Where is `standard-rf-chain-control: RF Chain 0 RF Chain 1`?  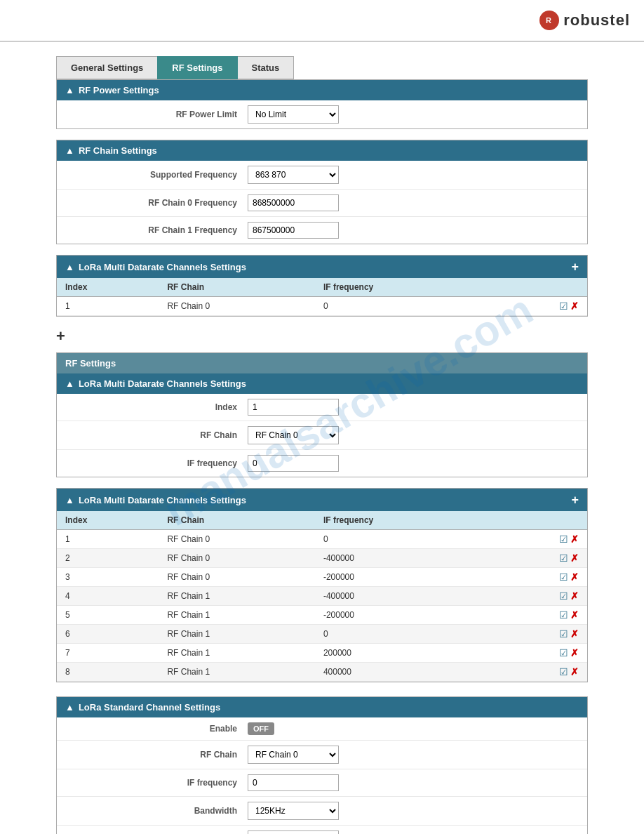
standard-rf-chain-control: RF Chain 0 RF Chain 1 is located at coordinates (413, 755).